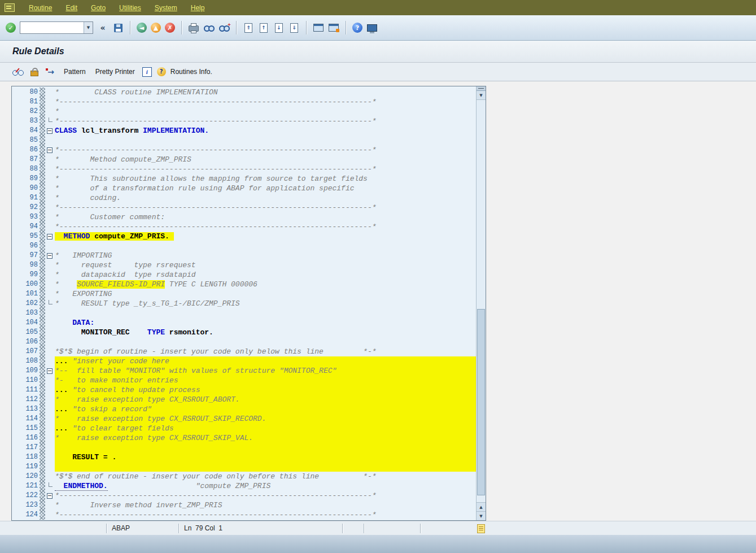 The height and width of the screenshot is (553, 756). I want to click on scrollbar-track, so click(481, 305).